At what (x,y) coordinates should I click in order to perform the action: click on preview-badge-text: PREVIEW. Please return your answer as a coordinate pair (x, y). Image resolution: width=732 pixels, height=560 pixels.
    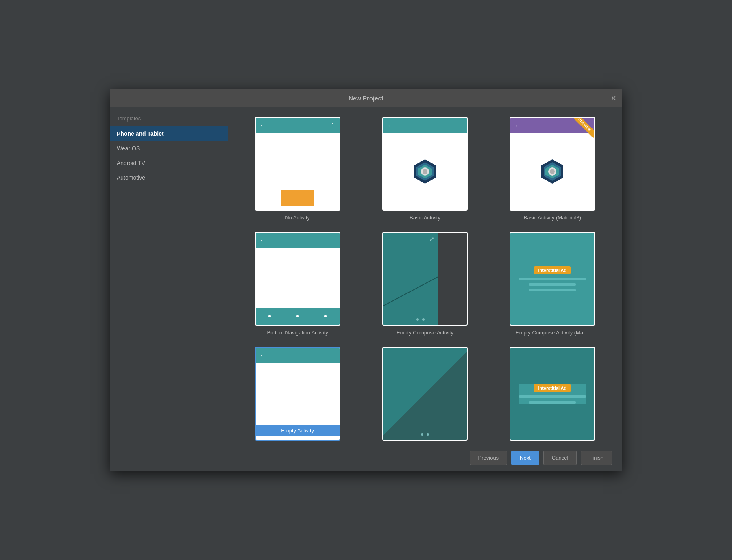
    Looking at the image, I should click on (584, 128).